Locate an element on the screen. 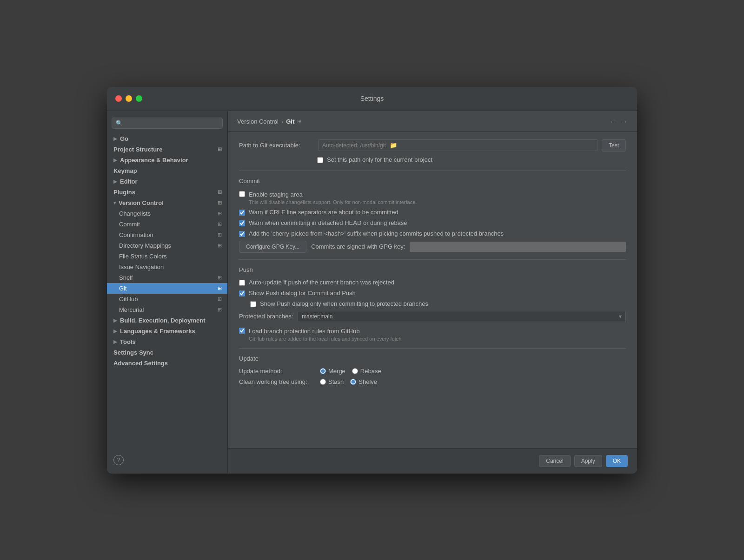 The width and height of the screenshot is (744, 560). sidebar-item-build: ▶ Build, Execution, Deployment is located at coordinates (167, 321).